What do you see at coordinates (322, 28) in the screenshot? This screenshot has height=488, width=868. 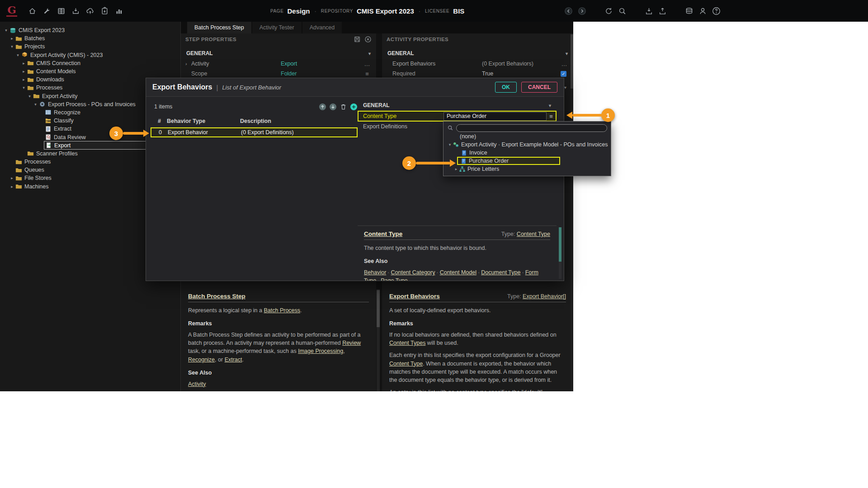 I see `tab-advanced: Advanced` at bounding box center [322, 28].